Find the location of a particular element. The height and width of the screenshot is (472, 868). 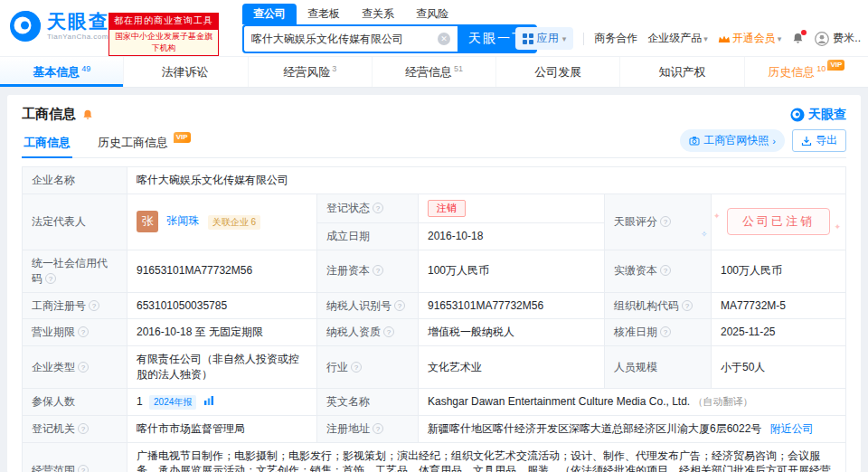

subtab-label: 工商信息 is located at coordinates (47, 143).